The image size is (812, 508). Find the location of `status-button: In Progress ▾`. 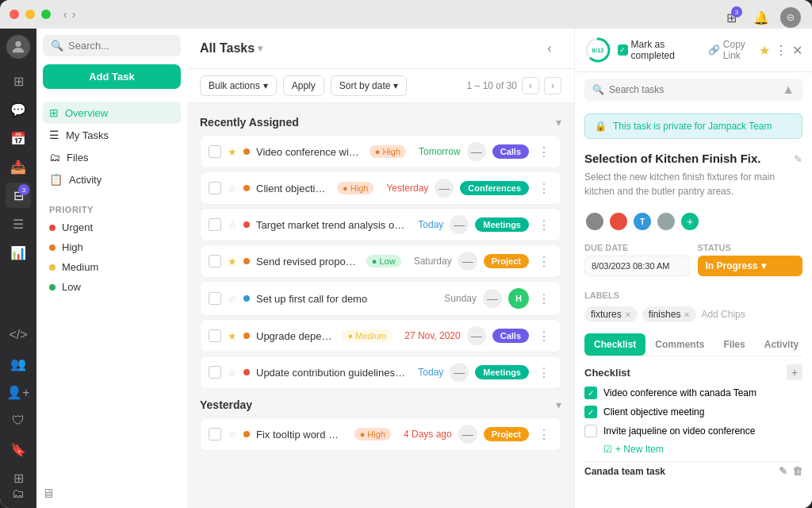

status-button: In Progress ▾ is located at coordinates (750, 266).